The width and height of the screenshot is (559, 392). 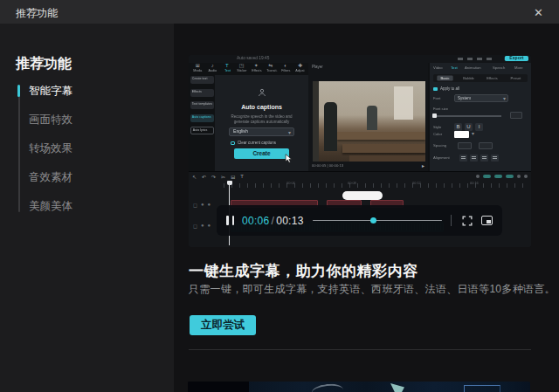 What do you see at coordinates (360, 349) in the screenshot?
I see `section-divider` at bounding box center [360, 349].